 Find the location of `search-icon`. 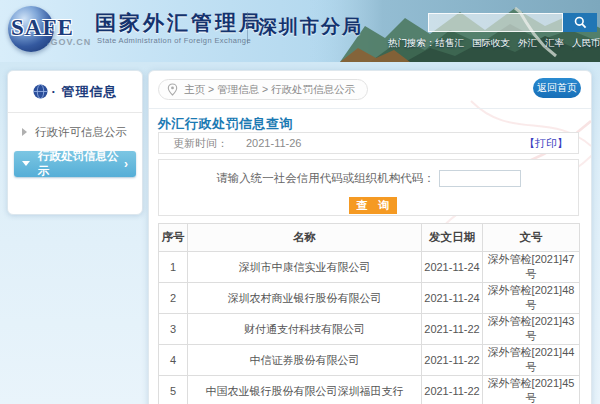

search-icon is located at coordinates (580, 22).